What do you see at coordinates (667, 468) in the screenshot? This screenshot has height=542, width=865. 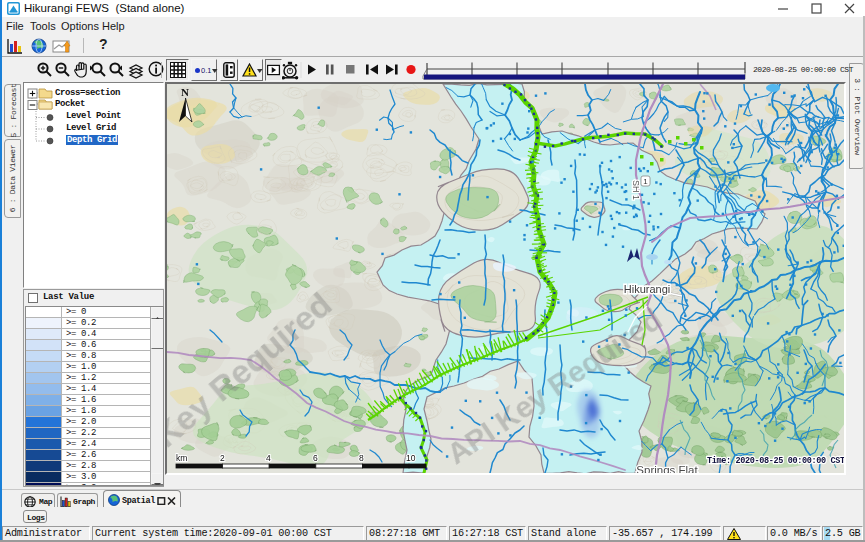 I see `svg-text: Springs Flat` at bounding box center [667, 468].